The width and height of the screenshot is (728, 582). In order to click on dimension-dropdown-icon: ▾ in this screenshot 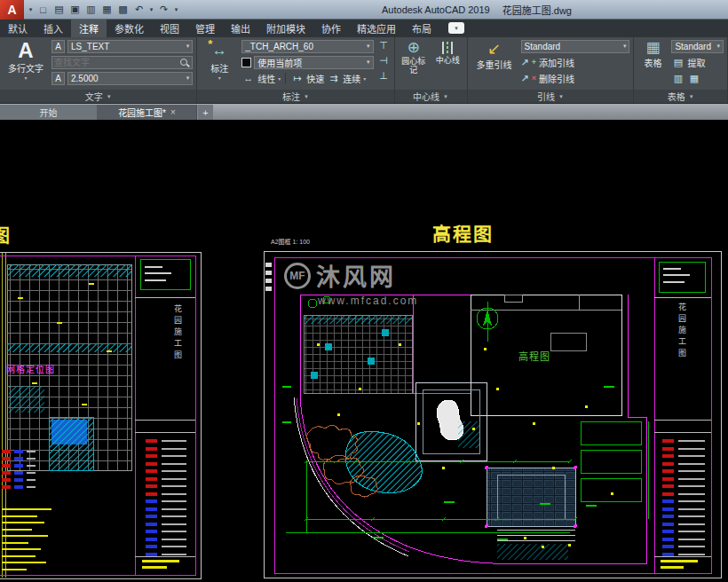, I will do `click(220, 78)`.